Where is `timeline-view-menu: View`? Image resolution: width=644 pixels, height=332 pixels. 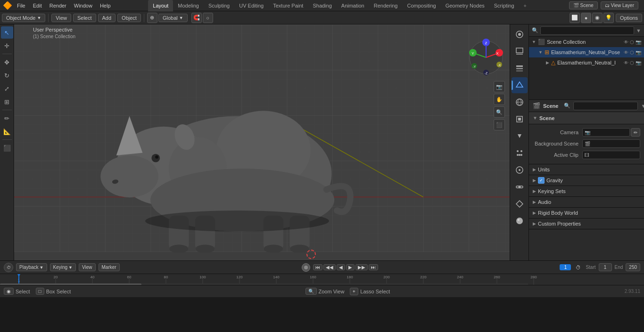 timeline-view-menu: View is located at coordinates (87, 267).